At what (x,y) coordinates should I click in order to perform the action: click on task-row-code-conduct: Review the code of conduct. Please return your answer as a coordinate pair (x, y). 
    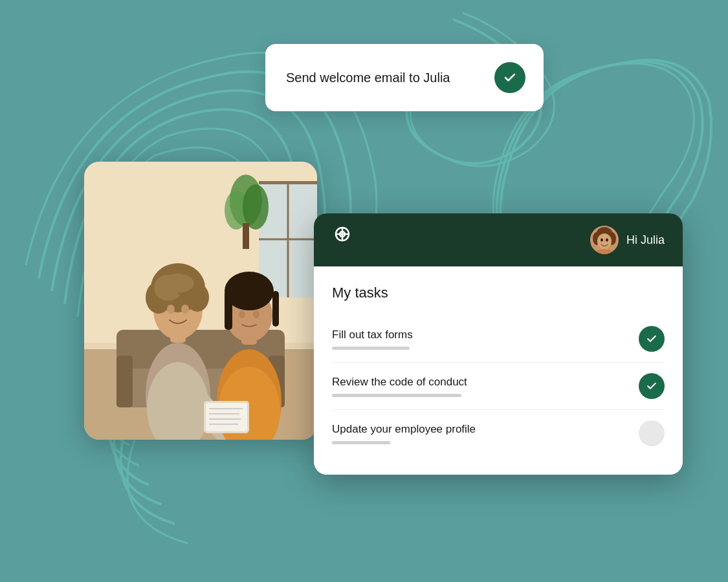
    Looking at the image, I should click on (498, 387).